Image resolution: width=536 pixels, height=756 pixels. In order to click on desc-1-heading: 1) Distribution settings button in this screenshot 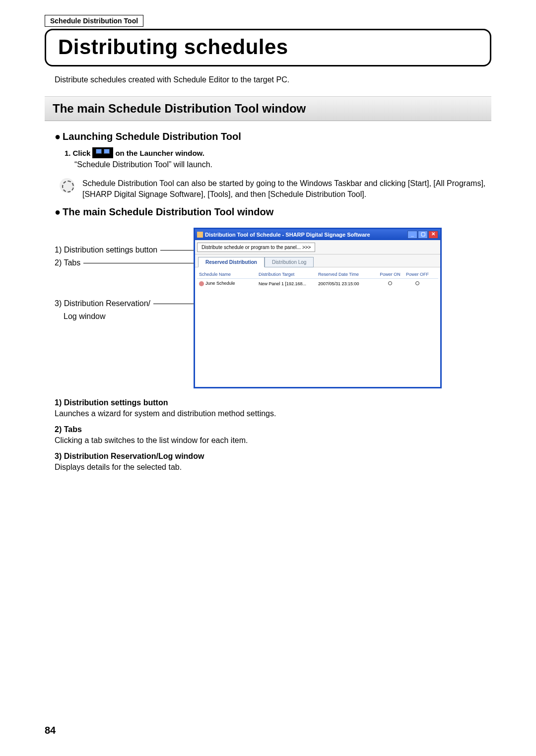, I will do `click(273, 403)`.